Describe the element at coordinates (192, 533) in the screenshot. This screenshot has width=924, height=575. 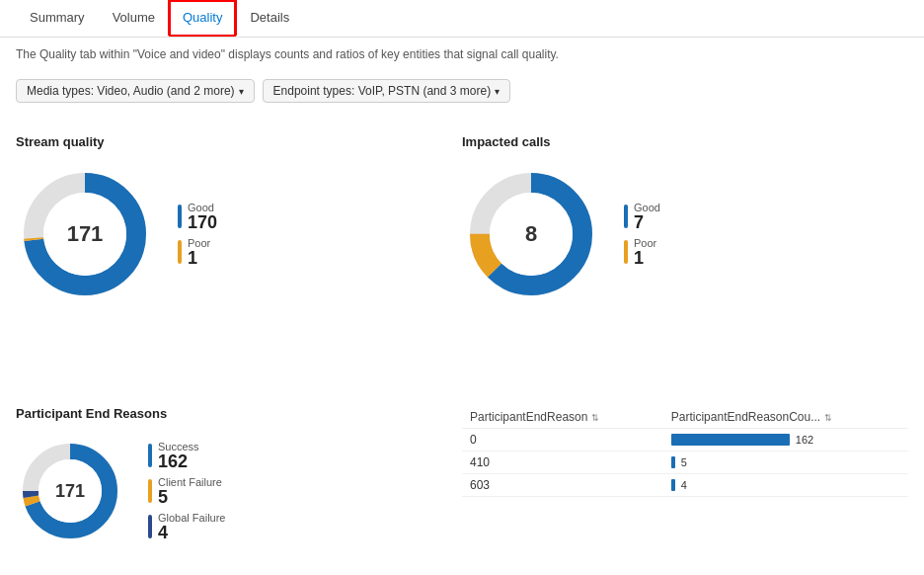
I see `global-failure-value: 4` at that location.